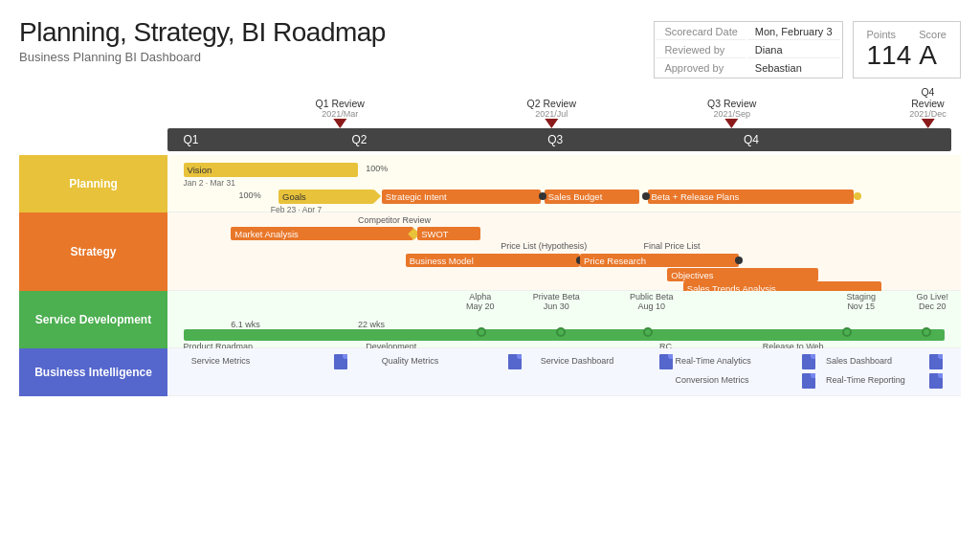 The image size is (980, 536). What do you see at coordinates (936, 381) in the screenshot?
I see `realtime-reporting-icon` at bounding box center [936, 381].